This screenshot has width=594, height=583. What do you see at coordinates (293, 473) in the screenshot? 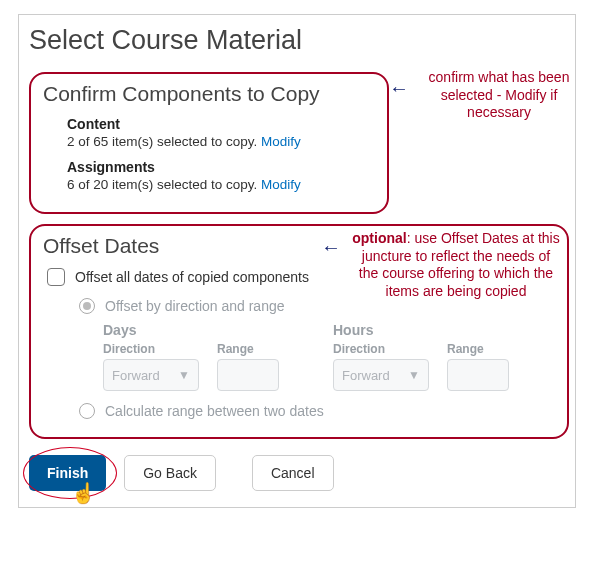
I see `cancel-button: Cancel` at bounding box center [293, 473].